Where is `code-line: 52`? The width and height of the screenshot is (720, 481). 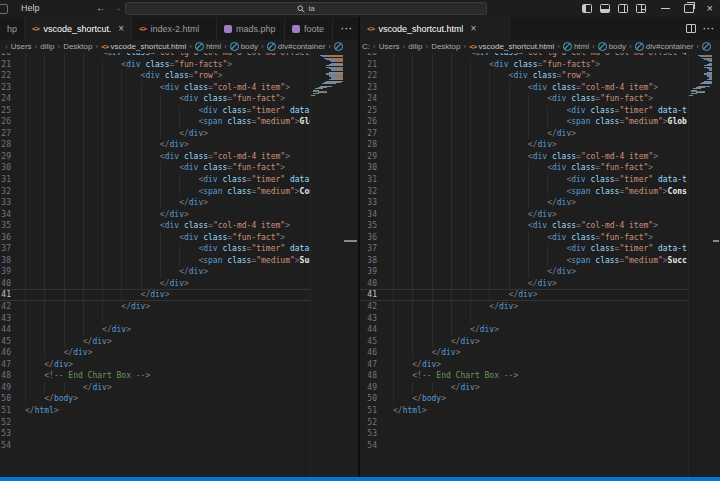 code-line: 52 is located at coordinates (155, 423).